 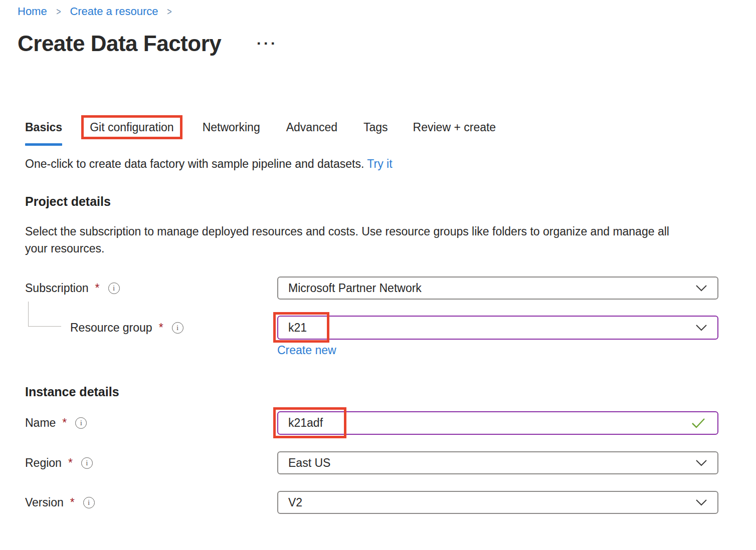 What do you see at coordinates (498, 502) in the screenshot?
I see `version-dropdown: V2` at bounding box center [498, 502].